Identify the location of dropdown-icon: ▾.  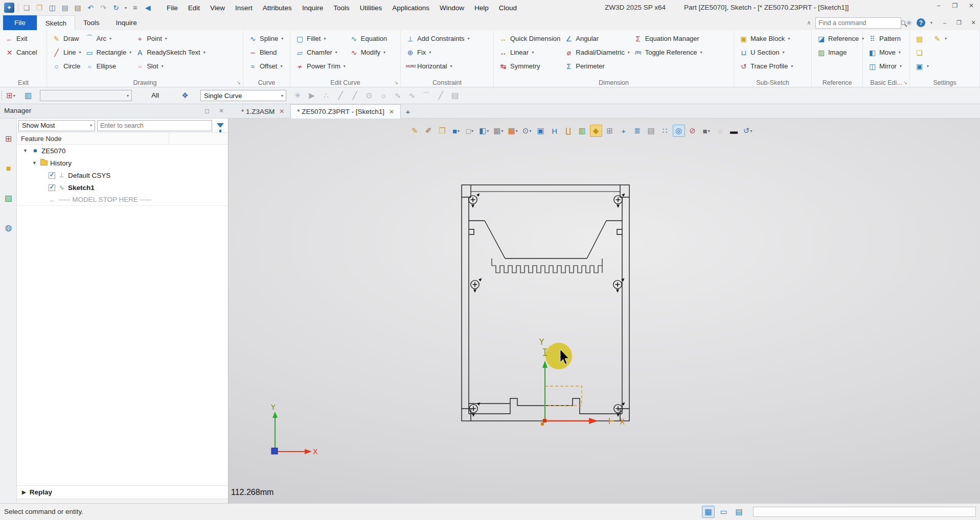
(126, 8).